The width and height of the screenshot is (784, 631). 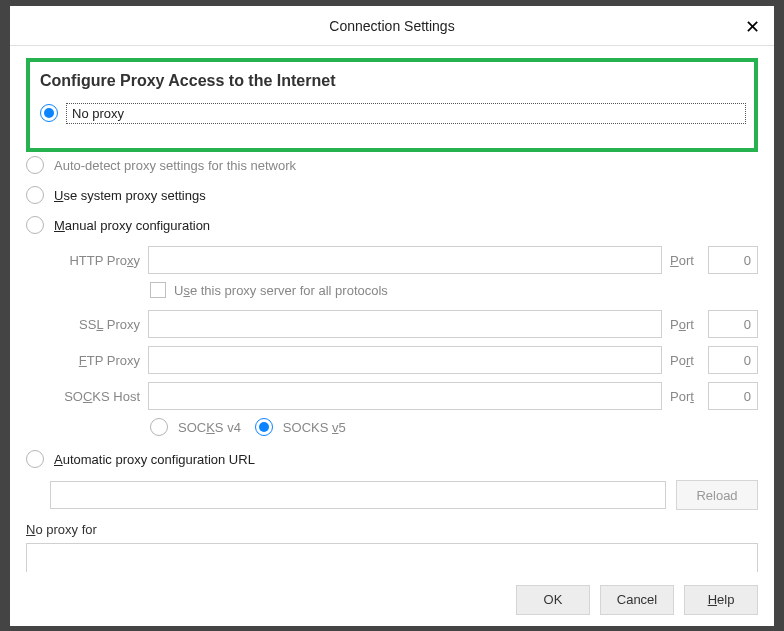 I want to click on radio-auto-detect: Auto-detect proxy settings for this netw…, so click(x=392, y=165).